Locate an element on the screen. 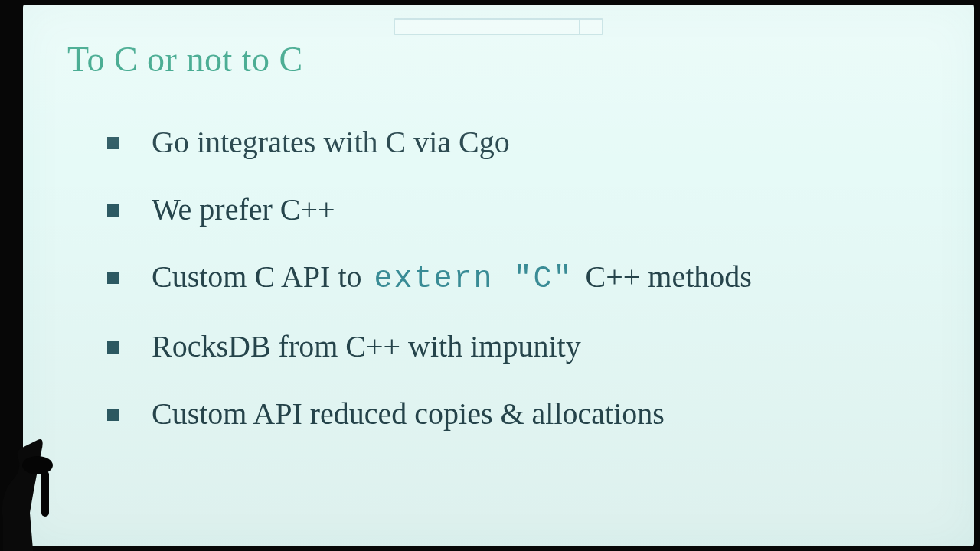  list-item: RocksDB from C++ with impunity is located at coordinates (525, 347).